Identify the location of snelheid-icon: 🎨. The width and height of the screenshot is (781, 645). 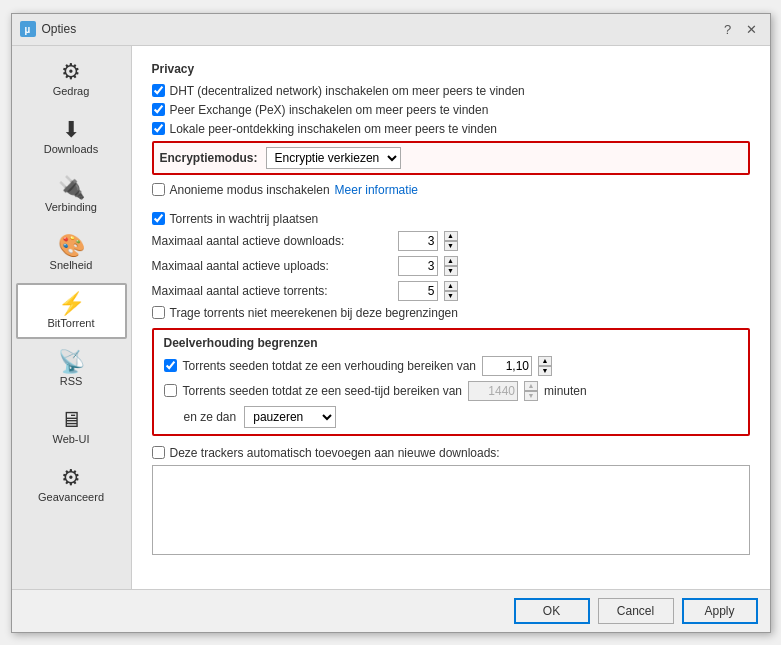
(72, 246).